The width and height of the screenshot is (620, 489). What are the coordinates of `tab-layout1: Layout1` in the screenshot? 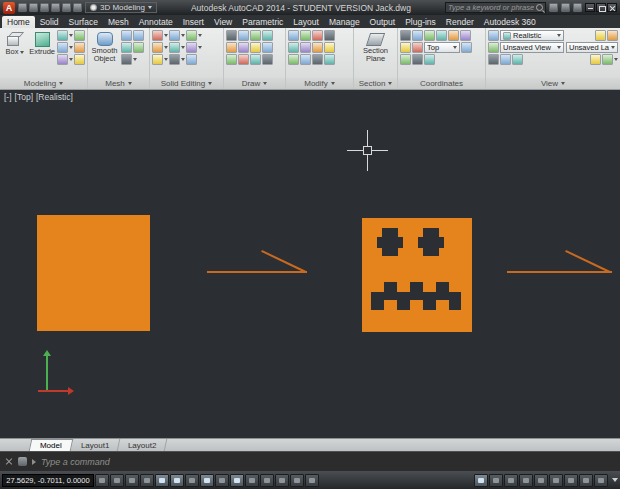 It's located at (96, 445).